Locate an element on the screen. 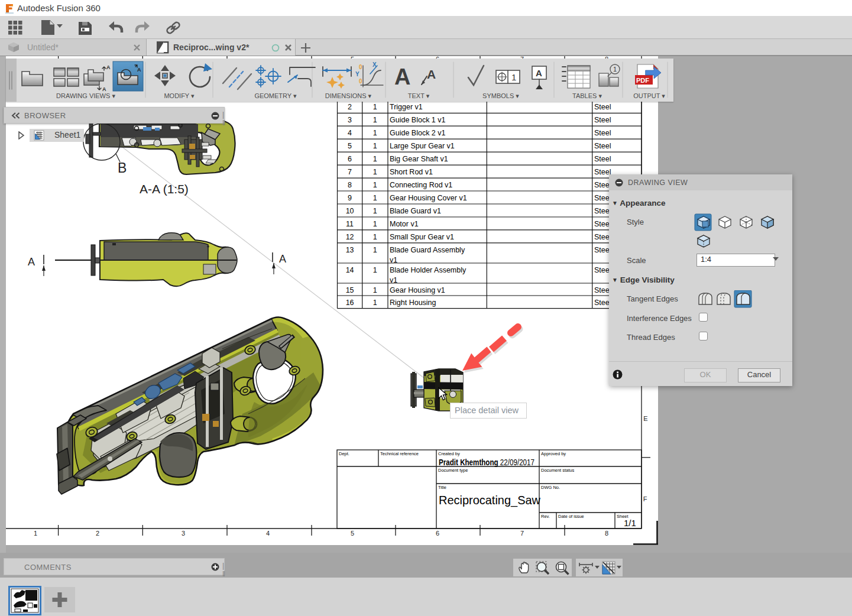 The height and width of the screenshot is (616, 852). svg-text: Place detail view is located at coordinates (487, 410).